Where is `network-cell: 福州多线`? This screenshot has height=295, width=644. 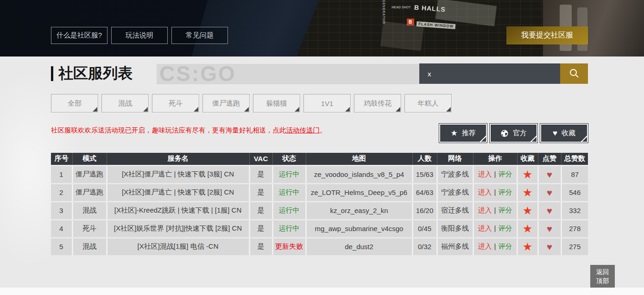
network-cell: 福州多线 is located at coordinates (455, 246).